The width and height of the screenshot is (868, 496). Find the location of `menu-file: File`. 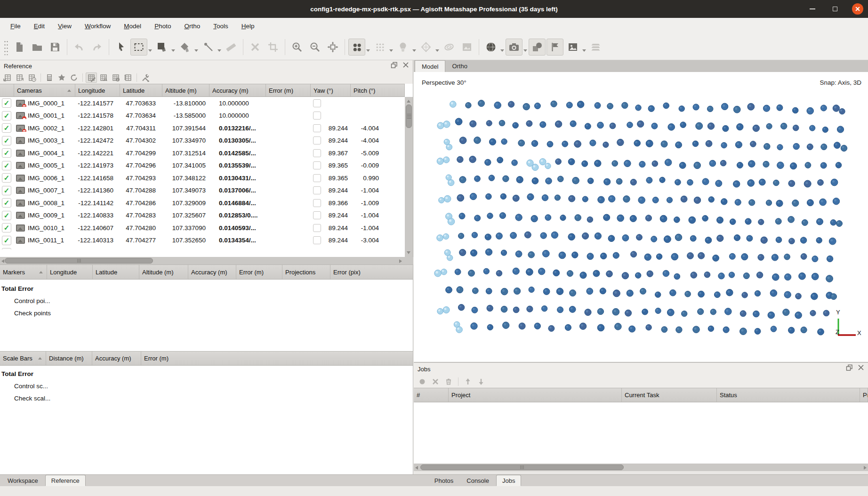

menu-file: File is located at coordinates (16, 26).